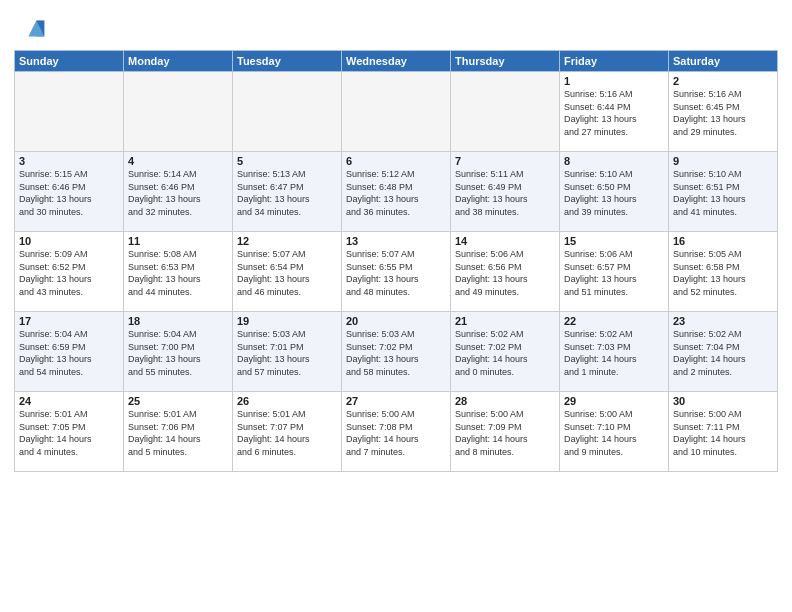  What do you see at coordinates (287, 273) in the screenshot?
I see `day-info: Sunrise: 5:07 AM Sunset: 6:54 PM Dayligh…` at bounding box center [287, 273].